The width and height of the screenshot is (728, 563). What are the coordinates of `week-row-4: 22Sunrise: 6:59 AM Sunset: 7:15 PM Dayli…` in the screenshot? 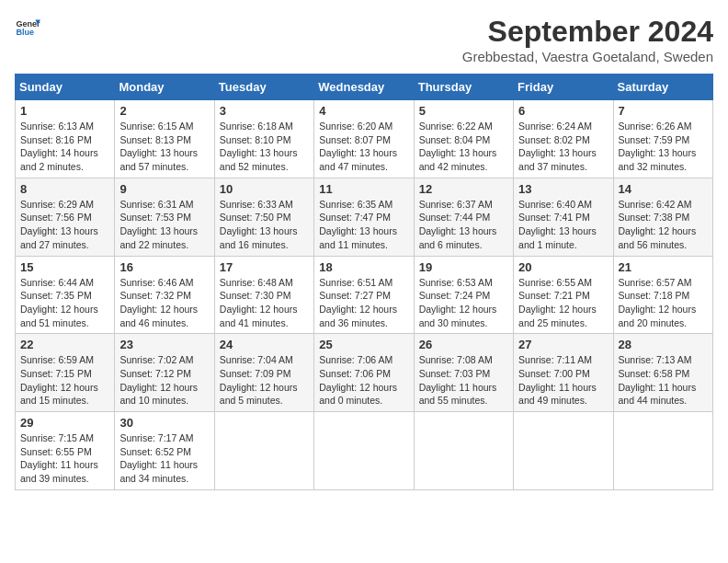 It's located at (364, 373).